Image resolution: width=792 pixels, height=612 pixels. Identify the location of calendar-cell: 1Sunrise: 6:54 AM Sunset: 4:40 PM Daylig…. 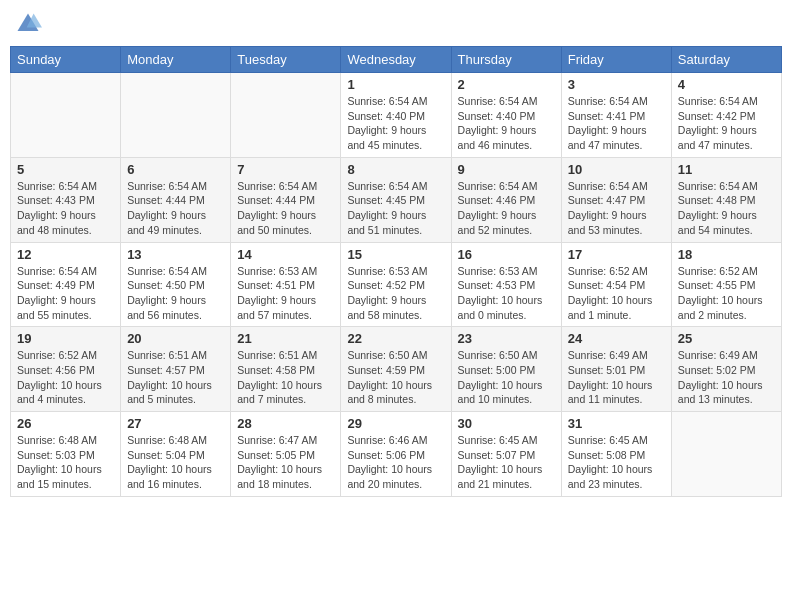
(396, 116).